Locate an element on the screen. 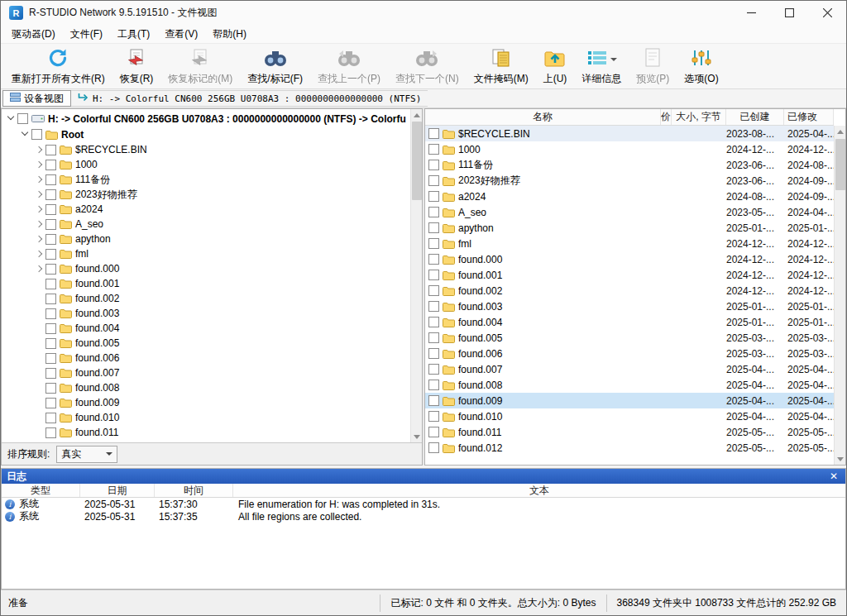  log-column-text: 文本 is located at coordinates (539, 490).